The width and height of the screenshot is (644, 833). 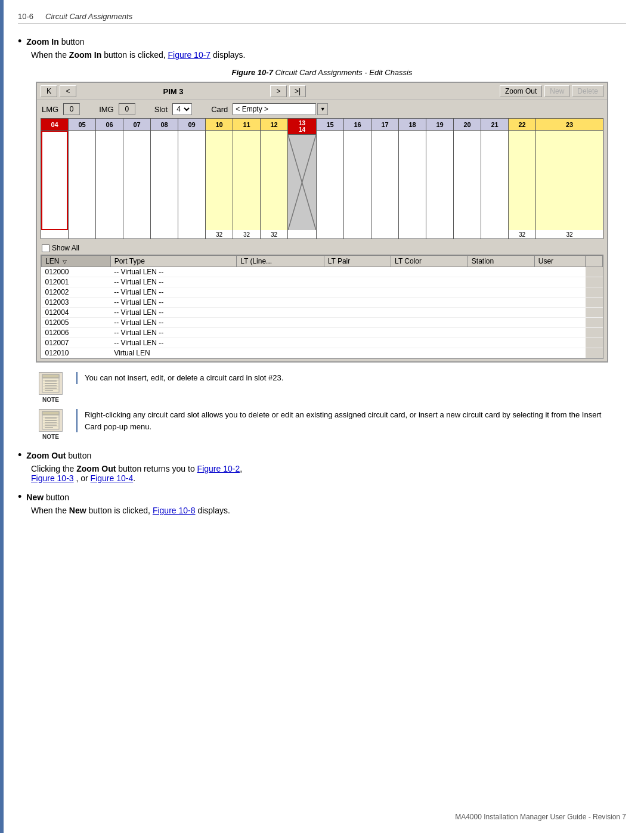 I want to click on cell-port_type: -- Virtual LEN --, so click(x=173, y=323).